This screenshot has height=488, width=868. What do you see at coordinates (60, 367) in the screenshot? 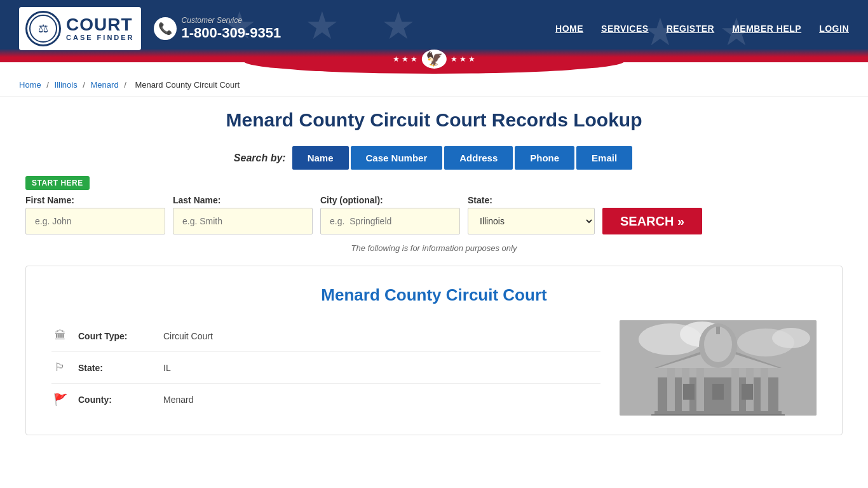
I see `state-icon: 🏳` at bounding box center [60, 367].